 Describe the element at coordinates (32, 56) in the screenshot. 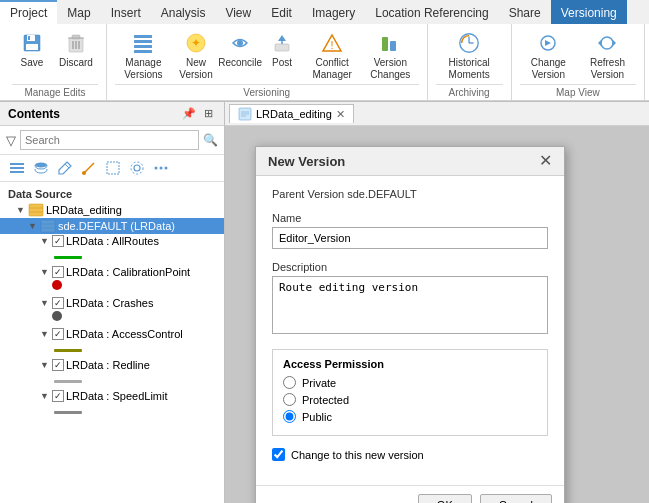

I see `save-button: Save` at that location.